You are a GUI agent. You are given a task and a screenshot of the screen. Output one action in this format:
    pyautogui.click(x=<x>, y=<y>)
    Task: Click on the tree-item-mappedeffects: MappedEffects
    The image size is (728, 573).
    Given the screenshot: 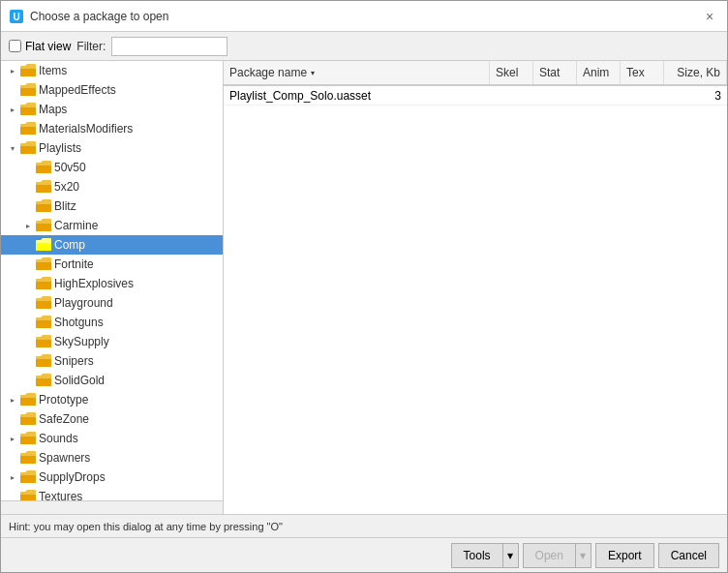 What is the action you would take?
    pyautogui.click(x=112, y=90)
    